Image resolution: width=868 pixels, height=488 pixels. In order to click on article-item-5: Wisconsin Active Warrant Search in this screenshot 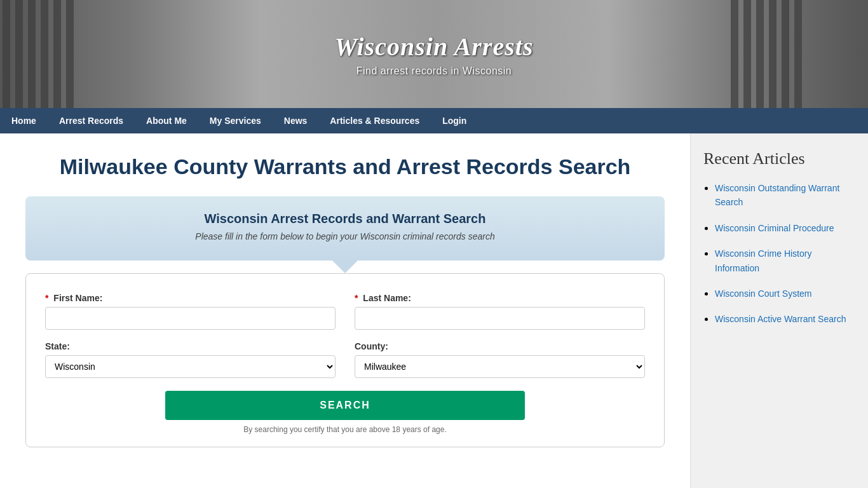, I will do `click(785, 319)`.